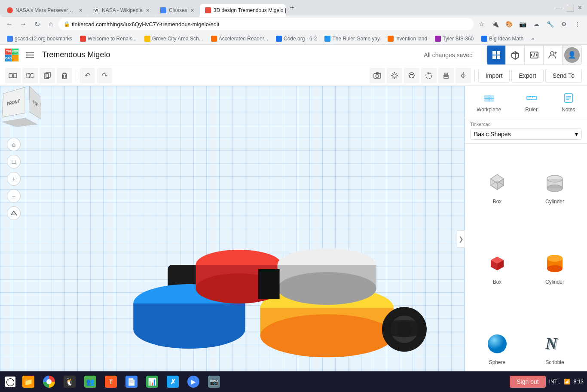  Describe the element at coordinates (559, 8) in the screenshot. I see `minimize-icon: —` at that location.